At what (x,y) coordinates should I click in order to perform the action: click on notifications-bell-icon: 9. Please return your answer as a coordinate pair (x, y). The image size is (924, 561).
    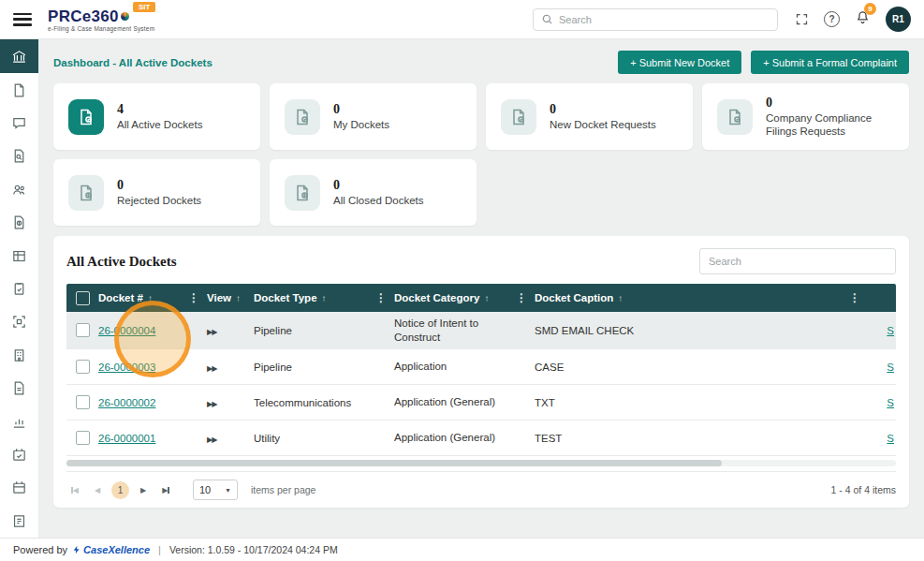
    Looking at the image, I should click on (863, 19).